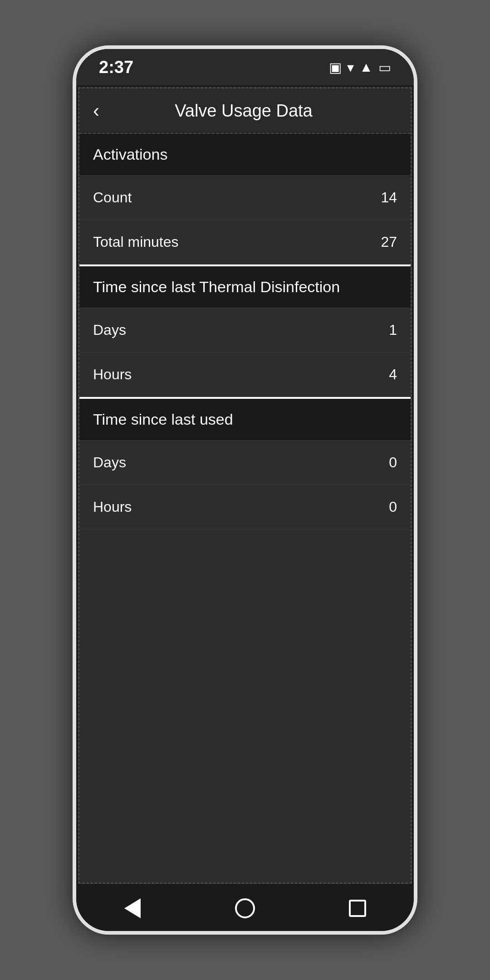 This screenshot has width=490, height=980. Describe the element at coordinates (245, 111) in the screenshot. I see `top-bar: ‹ Valve Usage Data` at that location.